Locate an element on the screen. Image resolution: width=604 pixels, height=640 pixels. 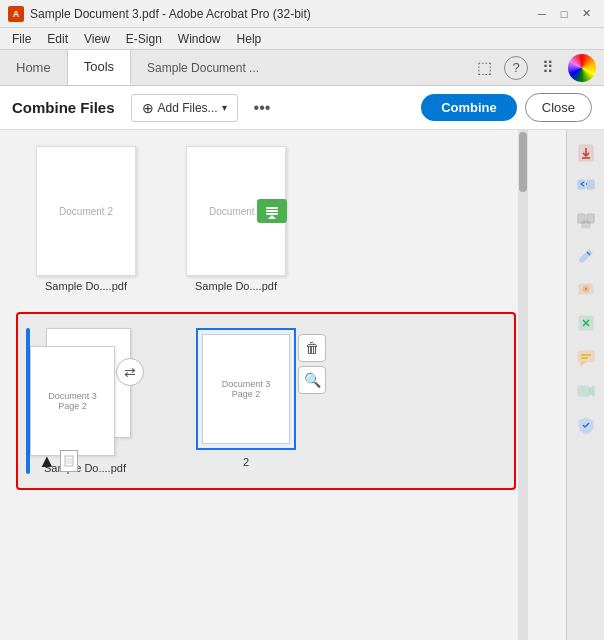
right-sidebar is located at coordinates (585, 385).